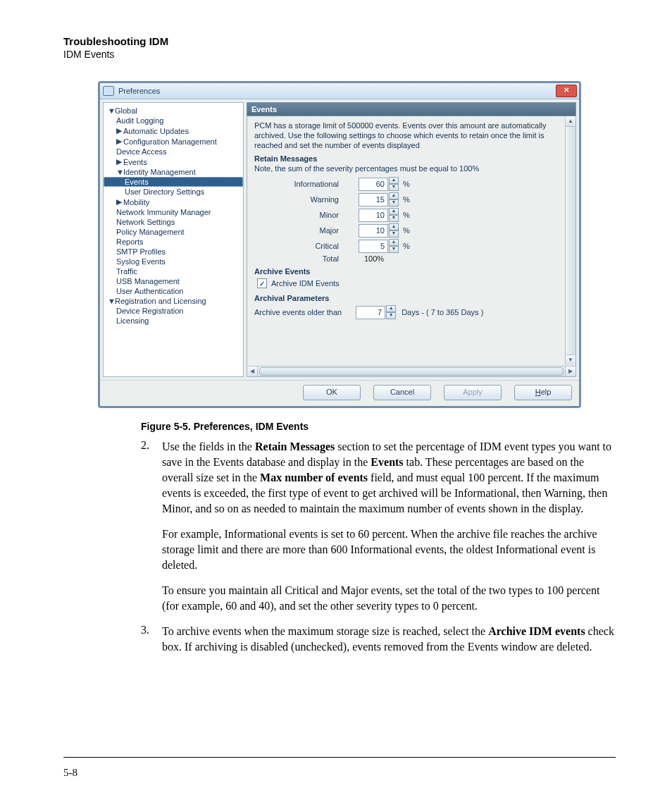 This screenshot has height=807, width=672. What do you see at coordinates (378, 639) in the screenshot?
I see `step-3: 3. To archive events when the maximum st…` at bounding box center [378, 639].